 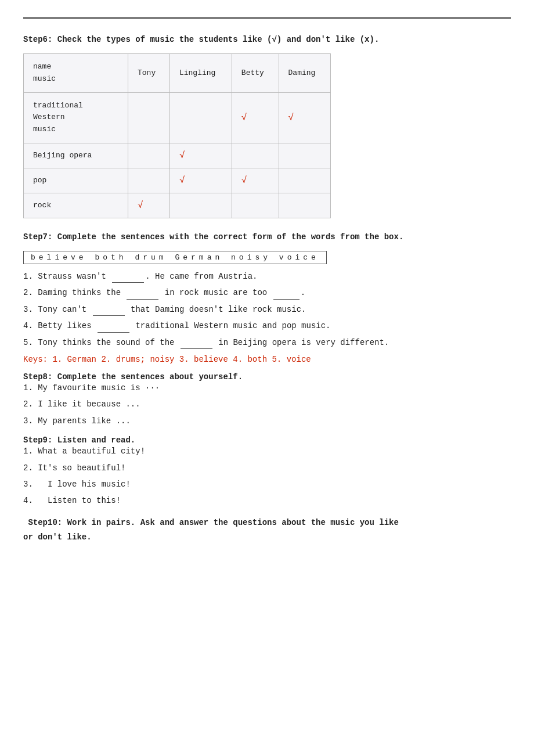 I want to click on list-item: 5. Tony thinks the sound of the in Beiji…, so click(x=267, y=343).